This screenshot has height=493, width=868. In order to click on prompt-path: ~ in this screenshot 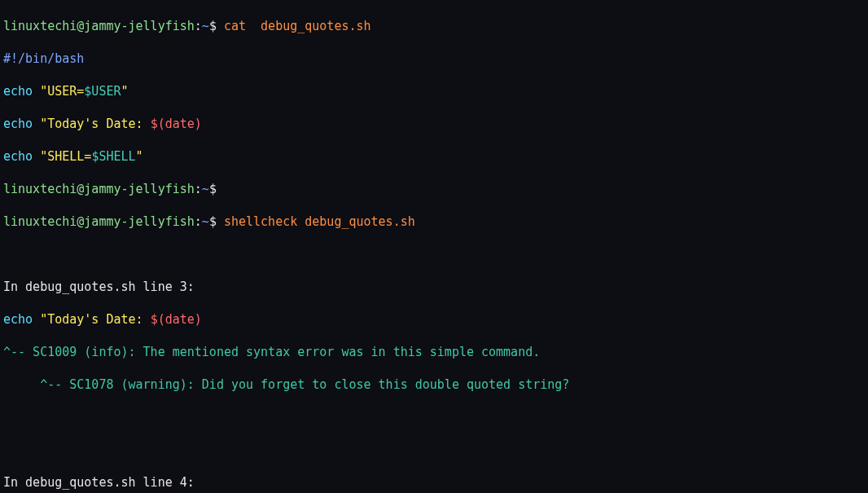, I will do `click(205, 26)`.